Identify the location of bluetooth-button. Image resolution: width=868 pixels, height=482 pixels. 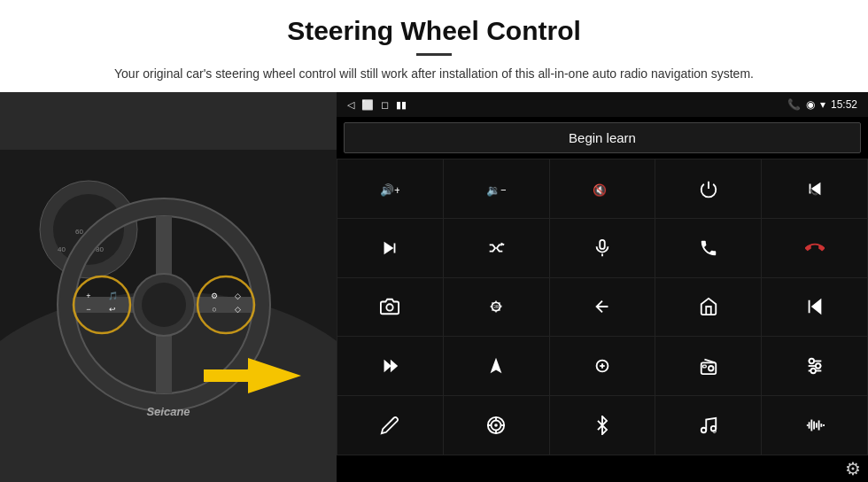
(602, 425).